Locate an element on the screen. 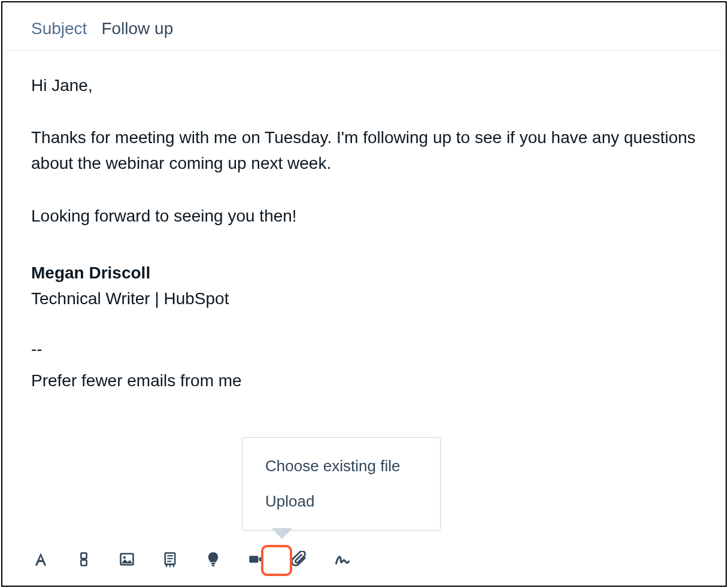  insert-signature-button is located at coordinates (342, 559).